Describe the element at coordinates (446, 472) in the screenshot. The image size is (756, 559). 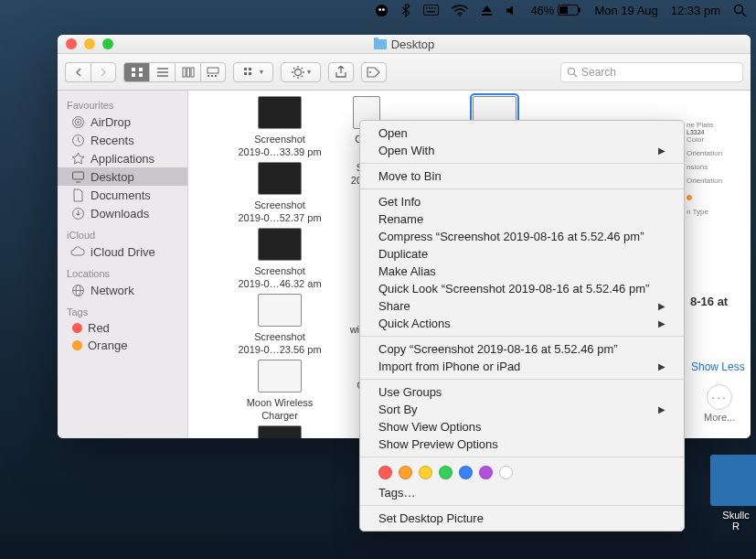
I see `cm-tag-green` at that location.